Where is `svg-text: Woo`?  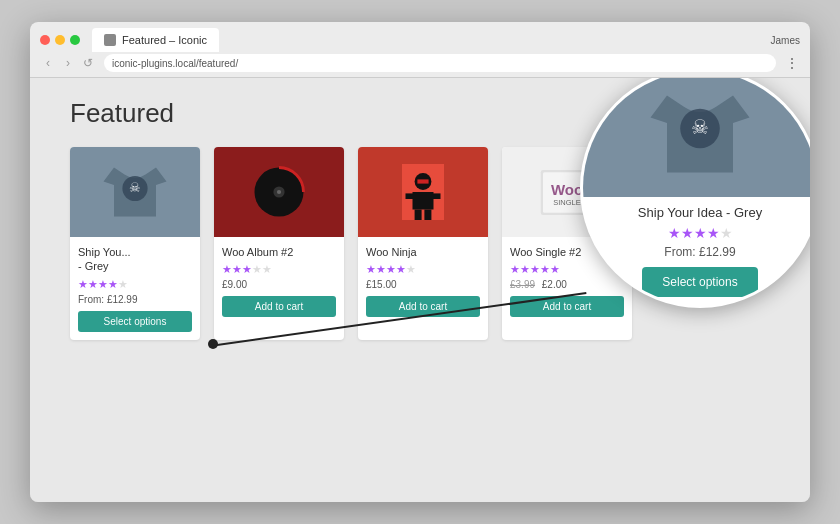
svg-text: Woo is located at coordinates (567, 188).